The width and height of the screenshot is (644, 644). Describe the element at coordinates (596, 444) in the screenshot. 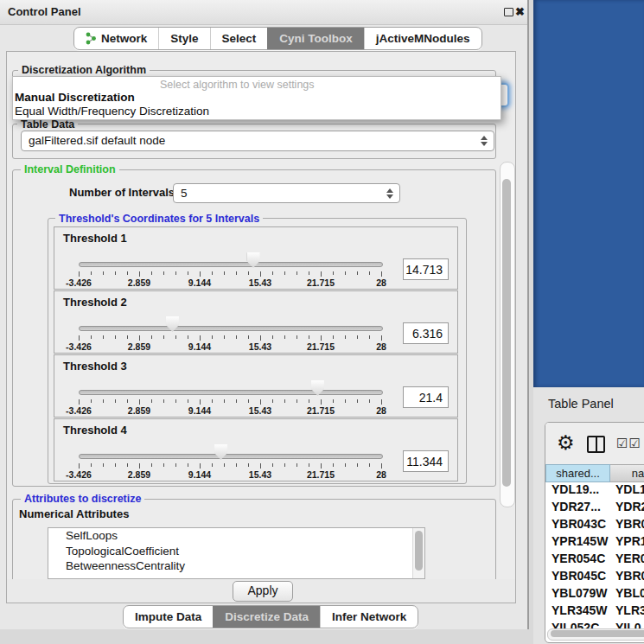

I see `column-layout-icon` at that location.